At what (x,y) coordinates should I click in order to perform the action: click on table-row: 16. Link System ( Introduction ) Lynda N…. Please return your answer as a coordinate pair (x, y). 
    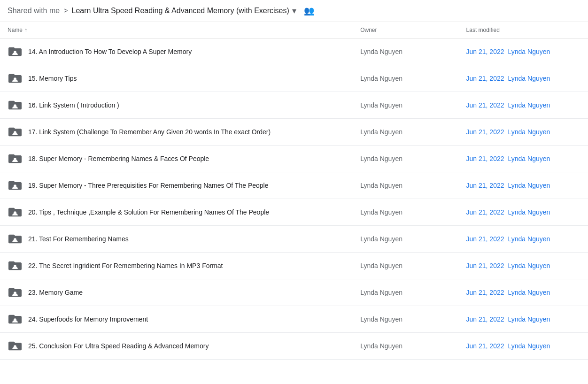
    Looking at the image, I should click on (294, 105).